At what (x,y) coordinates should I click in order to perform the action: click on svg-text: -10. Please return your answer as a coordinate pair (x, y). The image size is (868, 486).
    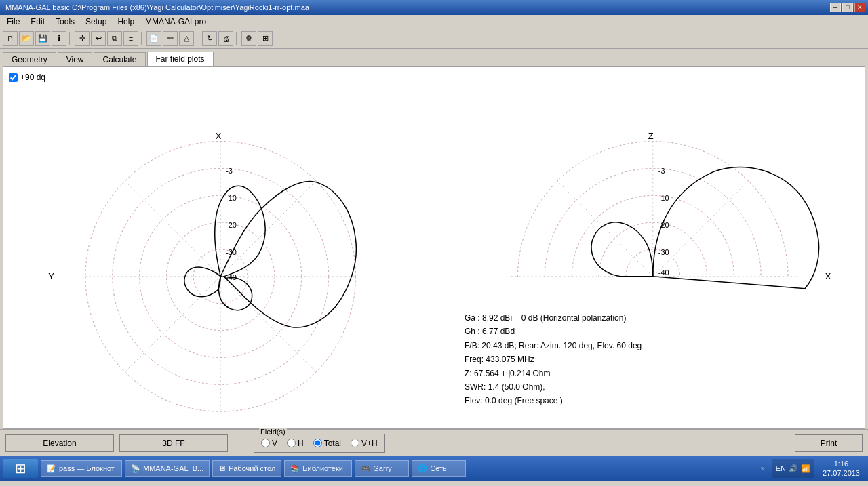
    Looking at the image, I should click on (664, 198).